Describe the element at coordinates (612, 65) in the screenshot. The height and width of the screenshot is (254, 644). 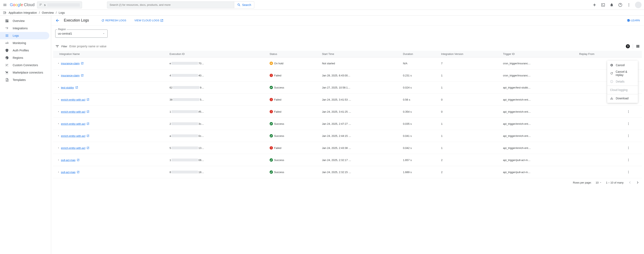
I see `cancel-icon` at that location.